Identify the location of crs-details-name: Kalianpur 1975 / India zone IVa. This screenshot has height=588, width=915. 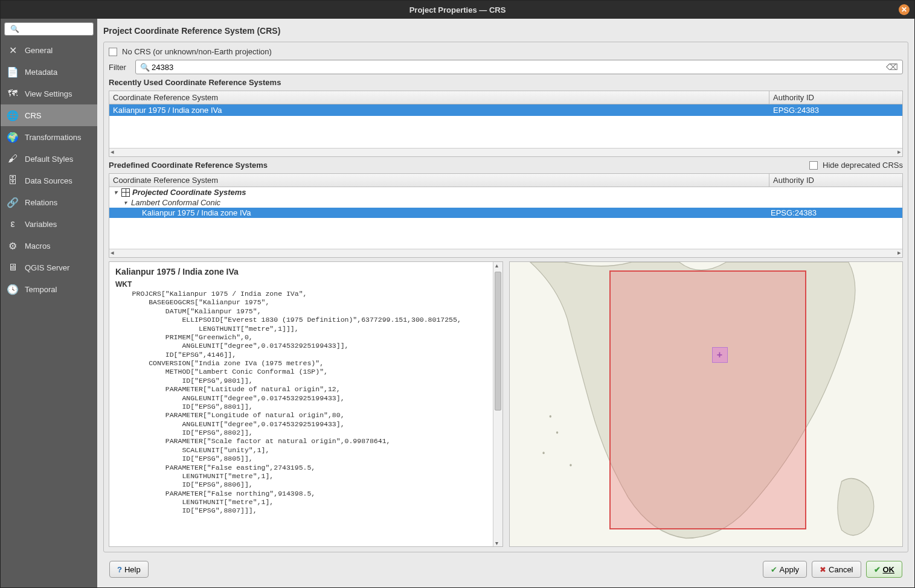
(301, 272).